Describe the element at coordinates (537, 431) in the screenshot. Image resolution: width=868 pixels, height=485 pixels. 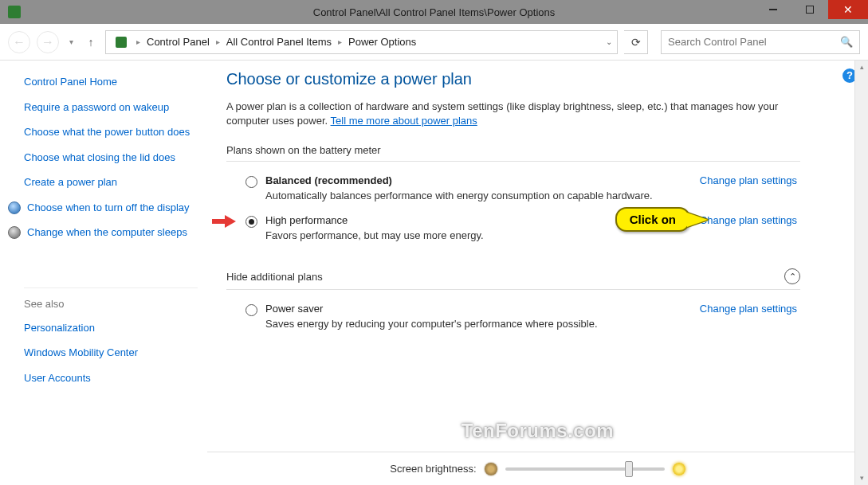
I see `watermark: TenForums.com` at that location.